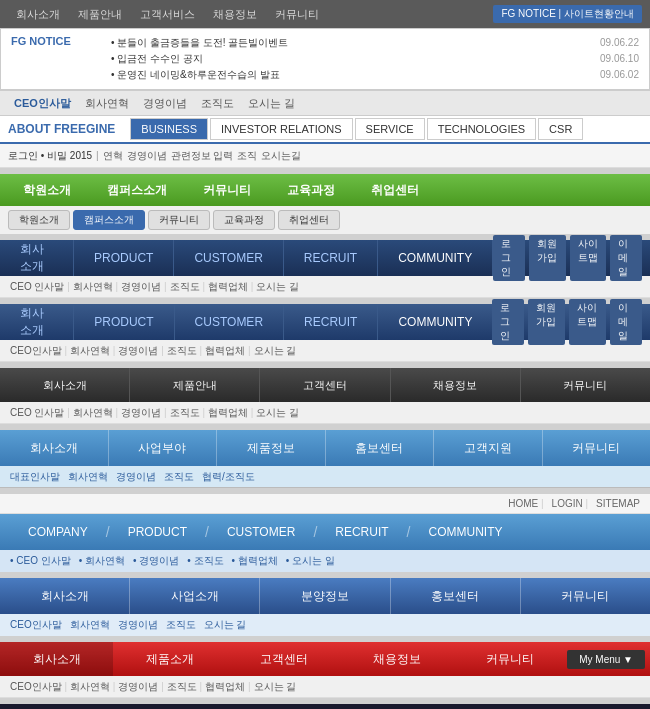 This screenshot has height=709, width=650. I want to click on b6-2: 제품정보, so click(272, 448).